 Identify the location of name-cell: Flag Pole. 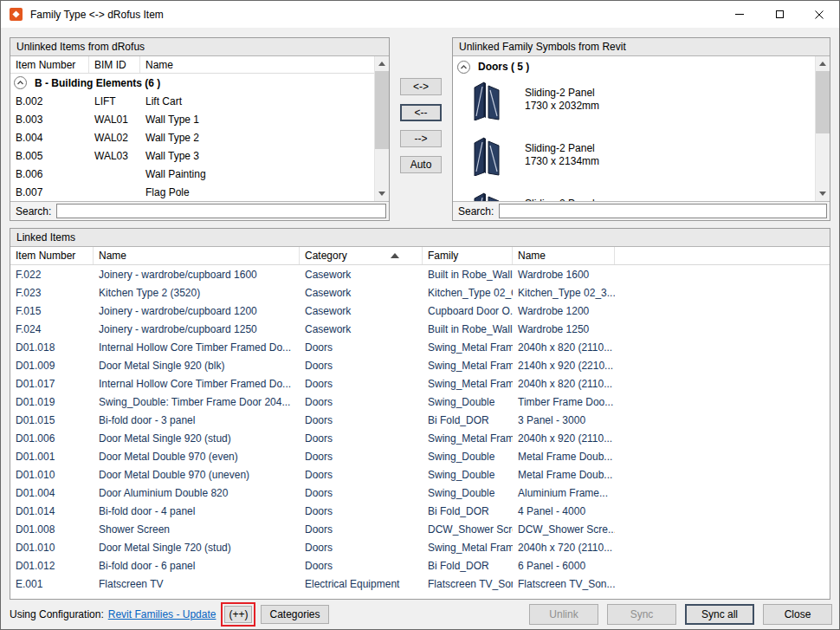
(257, 192).